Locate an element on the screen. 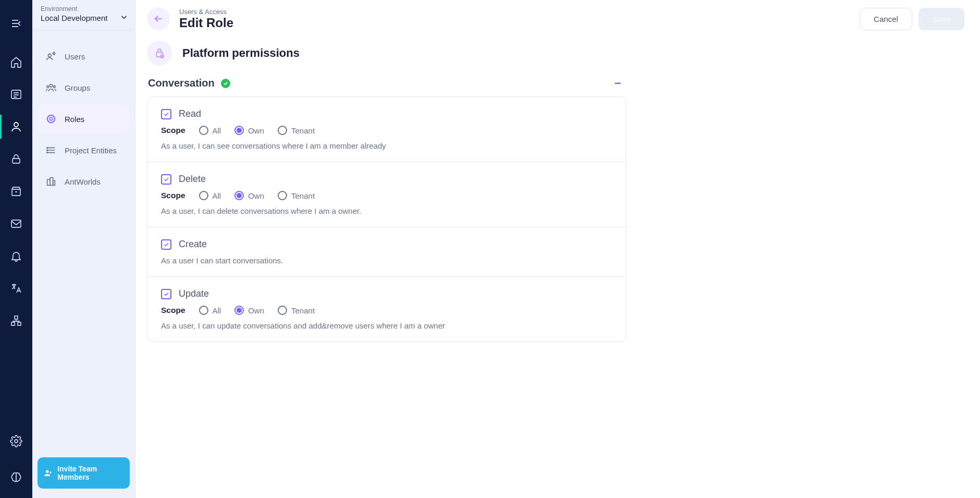  sidebar-item-label: Project Entities is located at coordinates (91, 150).